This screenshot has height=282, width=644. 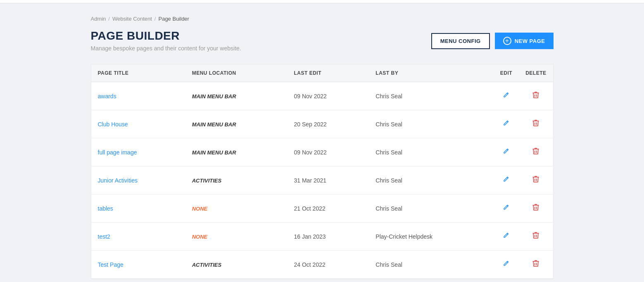 I want to click on table-row: full page image MAIN MENU BAR 09 Nov 202…, so click(x=322, y=152).